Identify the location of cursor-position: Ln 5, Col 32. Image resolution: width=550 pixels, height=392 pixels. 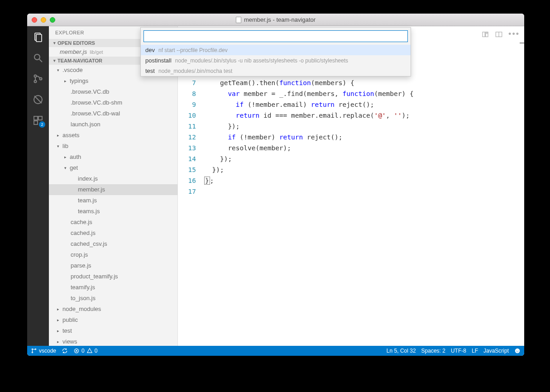
(401, 351).